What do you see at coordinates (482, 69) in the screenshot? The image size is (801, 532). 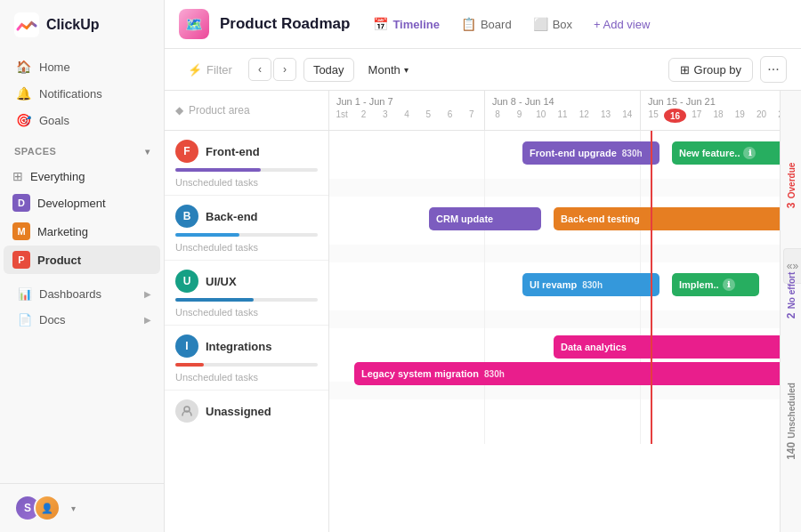 I see `toolbar: ⚡ Filter ‹ › Today Month ▾ ⊞ Group by ··…` at bounding box center [482, 69].